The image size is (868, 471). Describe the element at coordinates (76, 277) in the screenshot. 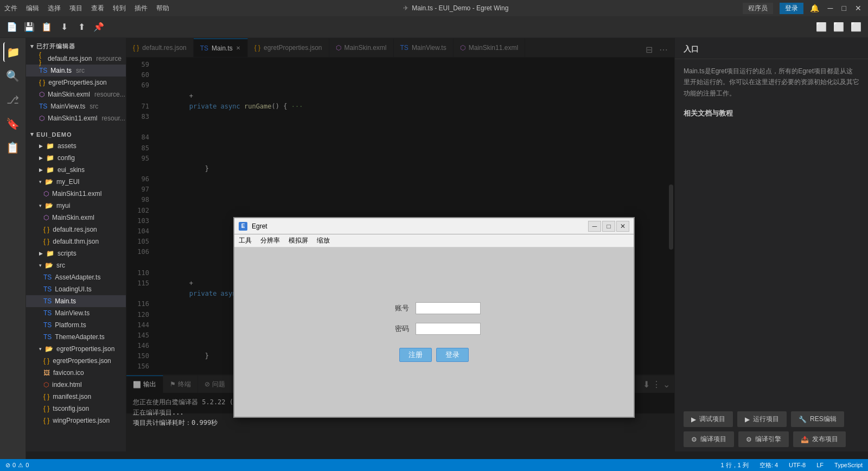

I see `file-assetadapter: TS AssetAdapter.ts` at that location.